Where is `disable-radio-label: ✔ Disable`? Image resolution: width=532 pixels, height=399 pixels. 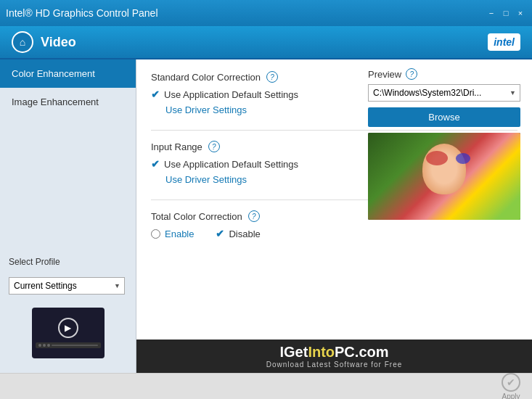 disable-radio-label: ✔ Disable is located at coordinates (238, 234).